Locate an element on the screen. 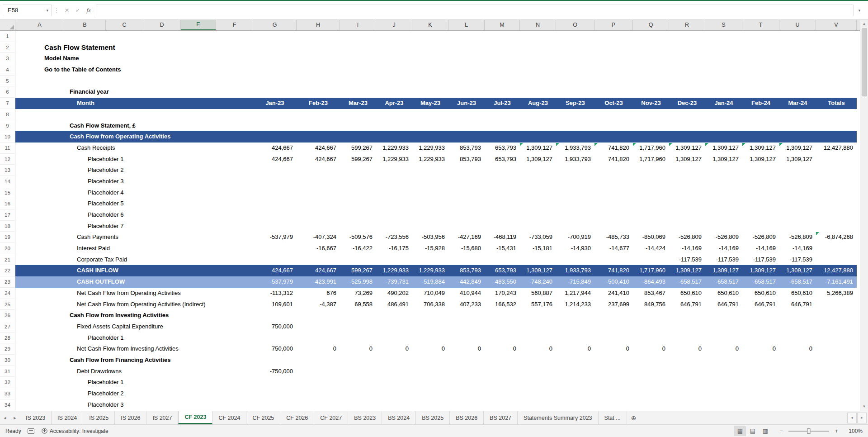 This screenshot has width=868, height=437. tab-scroll-left-icon: ◄ is located at coordinates (5, 418).